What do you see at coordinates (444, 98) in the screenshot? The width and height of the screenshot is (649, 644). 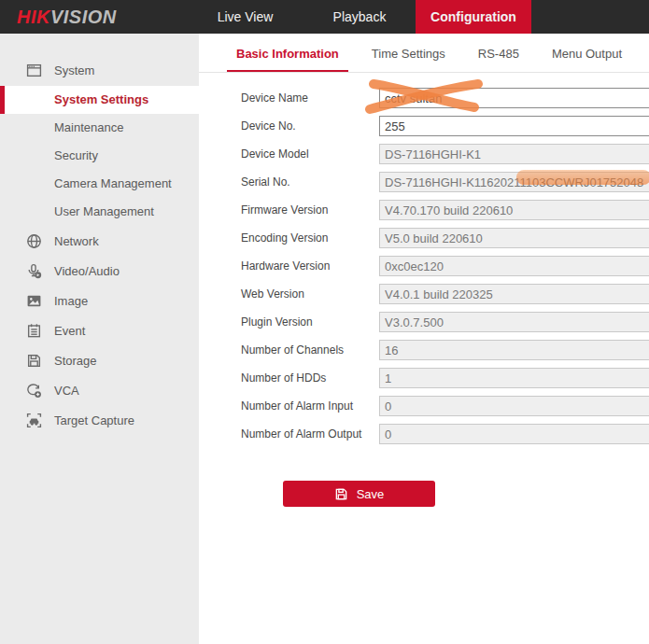 I see `form-row-device-name: Device Name` at bounding box center [444, 98].